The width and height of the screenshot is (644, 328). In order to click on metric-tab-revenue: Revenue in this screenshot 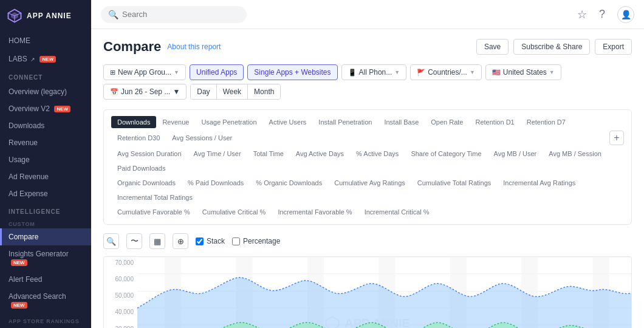, I will do `click(176, 122)`.